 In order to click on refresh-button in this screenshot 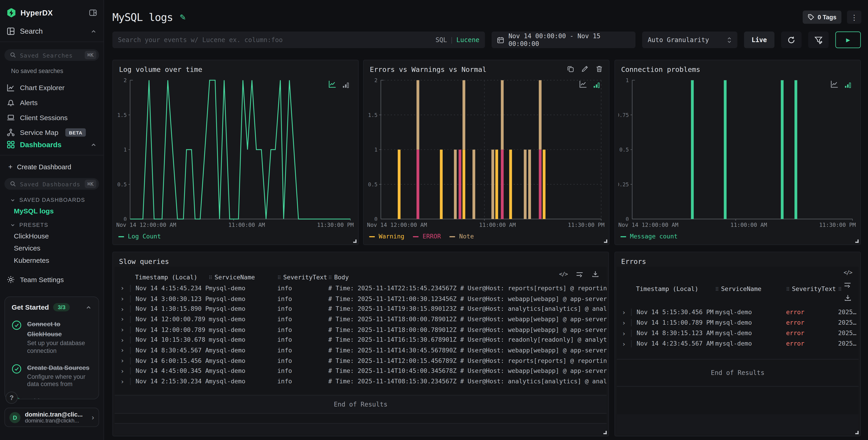, I will do `click(791, 40)`.